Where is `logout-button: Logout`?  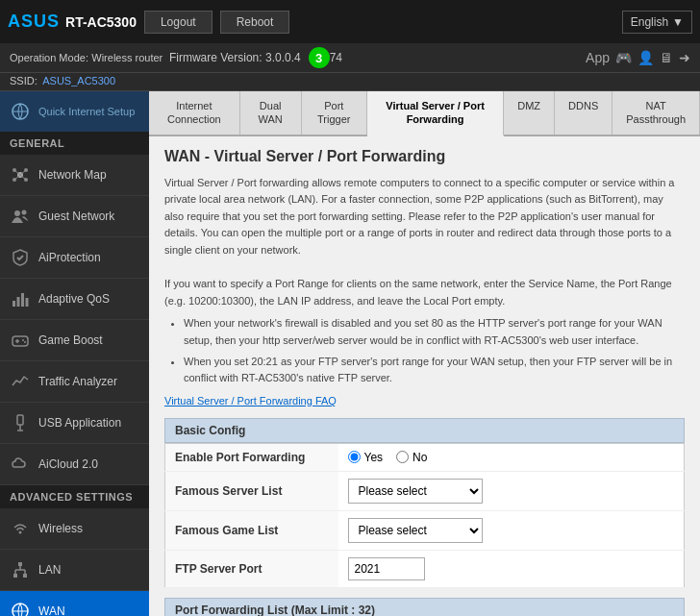
logout-button: Logout is located at coordinates (179, 22).